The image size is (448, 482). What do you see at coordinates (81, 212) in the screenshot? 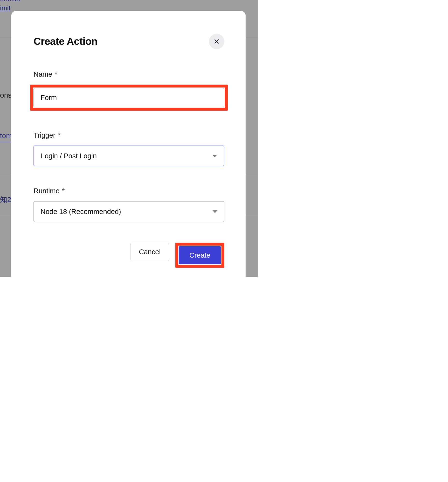
I see `runtime-value: Node 18 (Recommended)` at bounding box center [81, 212].